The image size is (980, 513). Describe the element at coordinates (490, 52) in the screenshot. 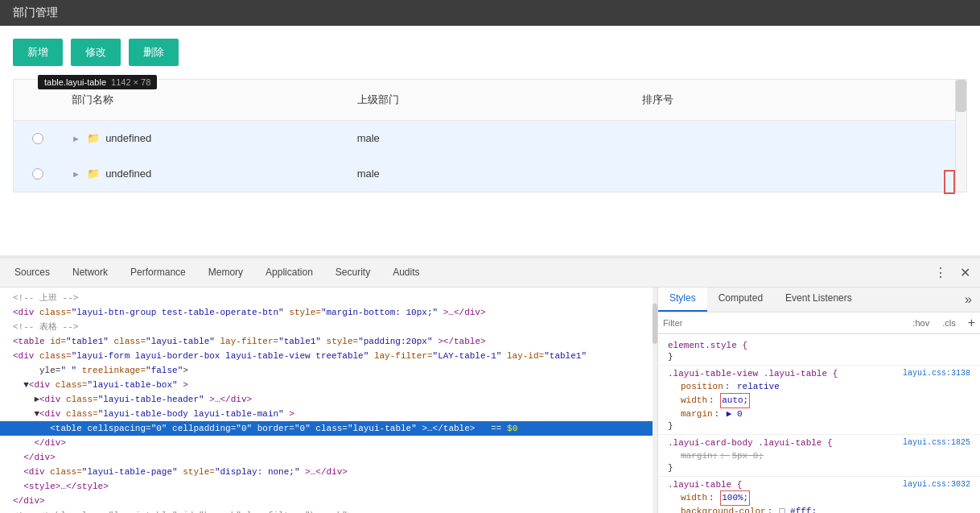

I see `btn-group: 新增 修改 删除` at that location.